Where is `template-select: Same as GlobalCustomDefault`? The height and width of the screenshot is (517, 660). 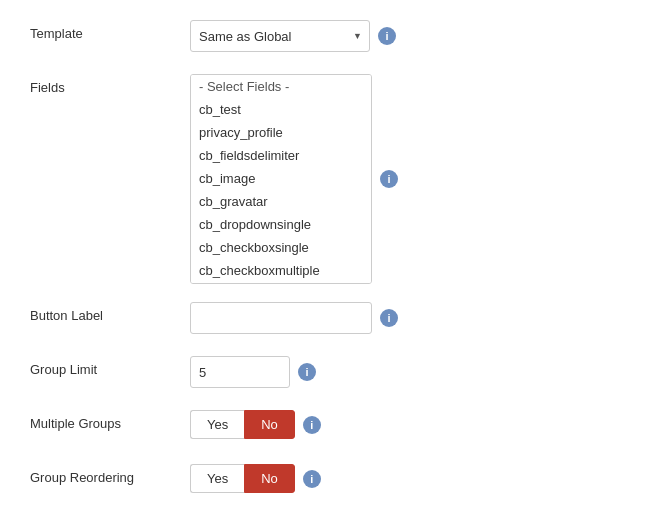 template-select: Same as GlobalCustomDefault is located at coordinates (280, 36).